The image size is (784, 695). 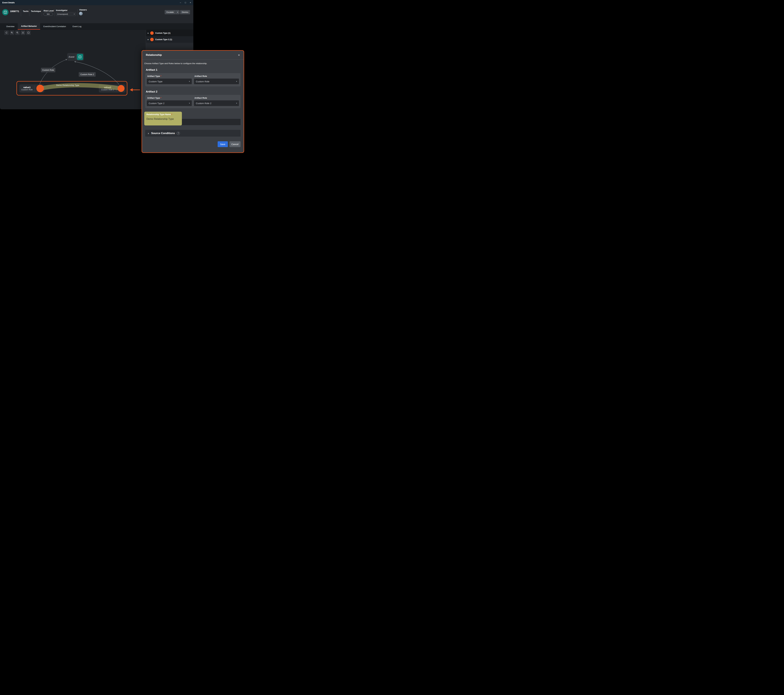 What do you see at coordinates (71, 57) in the screenshot?
I see `event-node-label: Event` at bounding box center [71, 57].